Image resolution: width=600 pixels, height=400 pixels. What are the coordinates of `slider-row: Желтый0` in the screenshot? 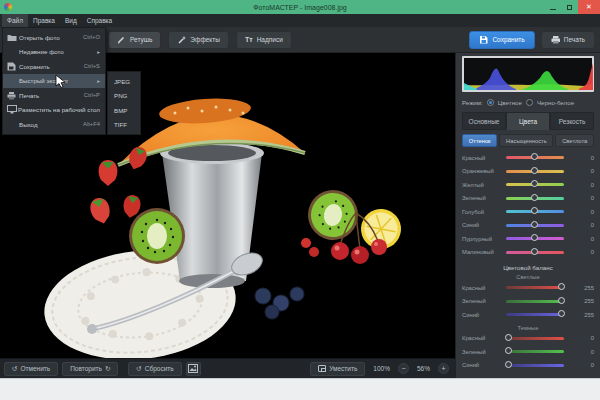 It's located at (528, 185).